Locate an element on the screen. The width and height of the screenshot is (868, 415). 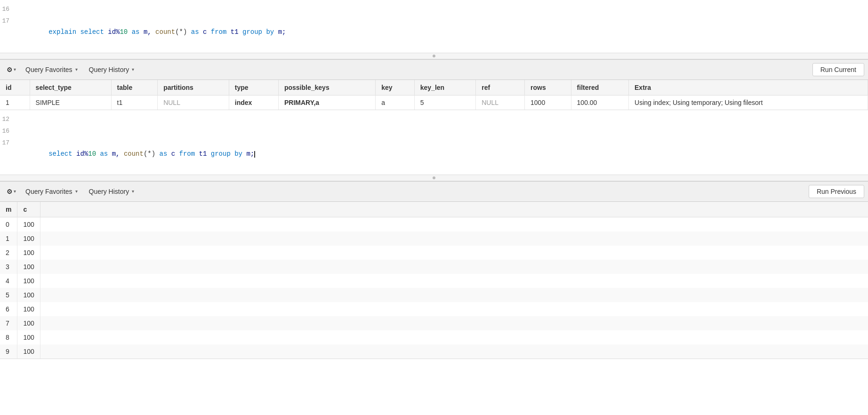
col-key: key is located at coordinates (395, 88).